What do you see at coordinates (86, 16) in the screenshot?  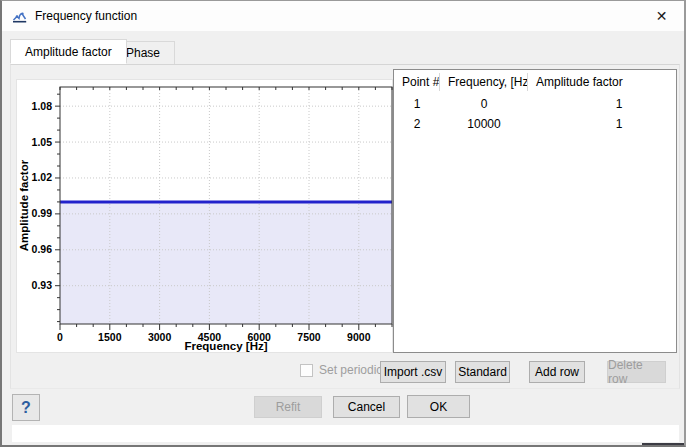 I see `window-title: Frequency function` at bounding box center [86, 16].